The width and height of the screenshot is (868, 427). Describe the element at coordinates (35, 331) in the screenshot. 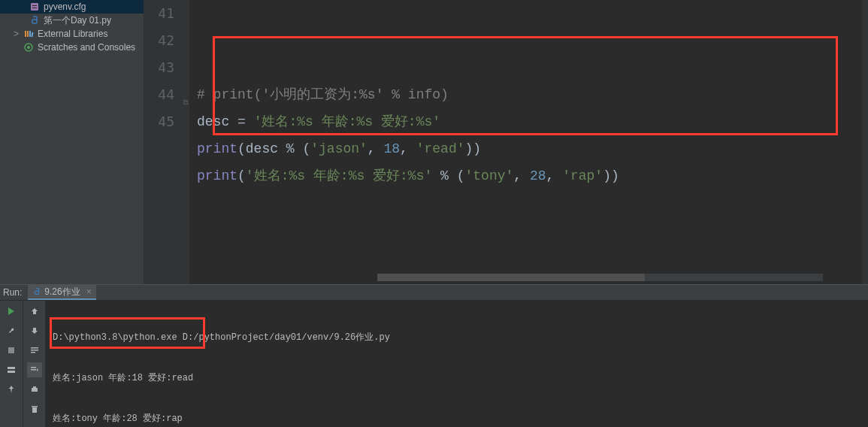

I see `down-arrow-icon` at that location.